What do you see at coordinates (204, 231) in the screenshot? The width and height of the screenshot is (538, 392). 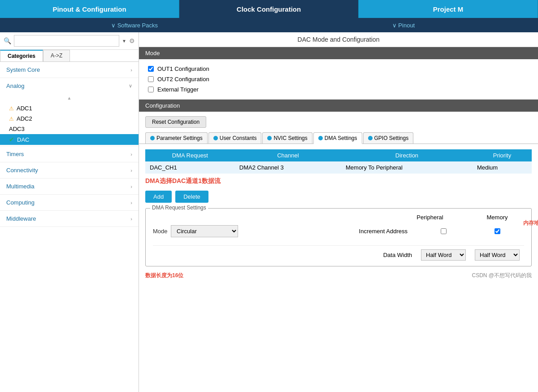 I see `mode-select: Circular Normal` at bounding box center [204, 231].